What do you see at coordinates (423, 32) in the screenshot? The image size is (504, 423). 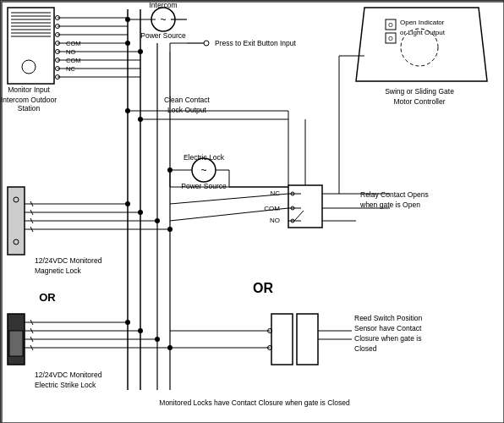 I see `svg-text: or Light Output` at bounding box center [423, 32].